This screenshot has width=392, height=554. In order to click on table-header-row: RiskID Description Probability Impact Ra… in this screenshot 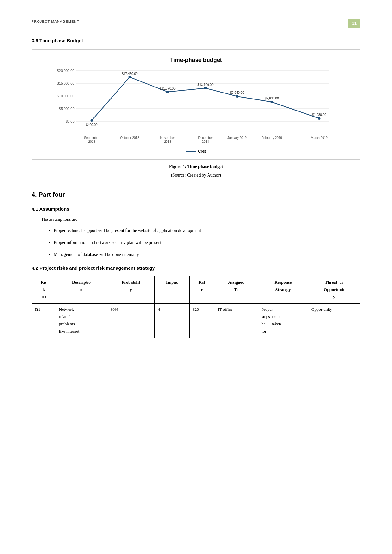, I will do `click(196, 290)`.